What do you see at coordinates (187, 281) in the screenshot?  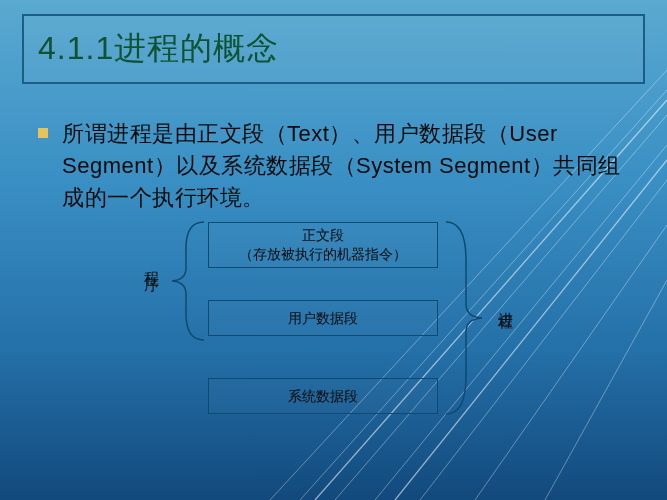 I see `brace-left-icon` at bounding box center [187, 281].